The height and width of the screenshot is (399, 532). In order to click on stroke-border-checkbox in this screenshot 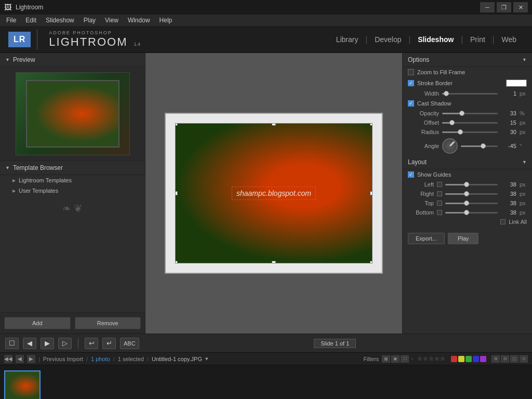, I will do `click(411, 83)`.